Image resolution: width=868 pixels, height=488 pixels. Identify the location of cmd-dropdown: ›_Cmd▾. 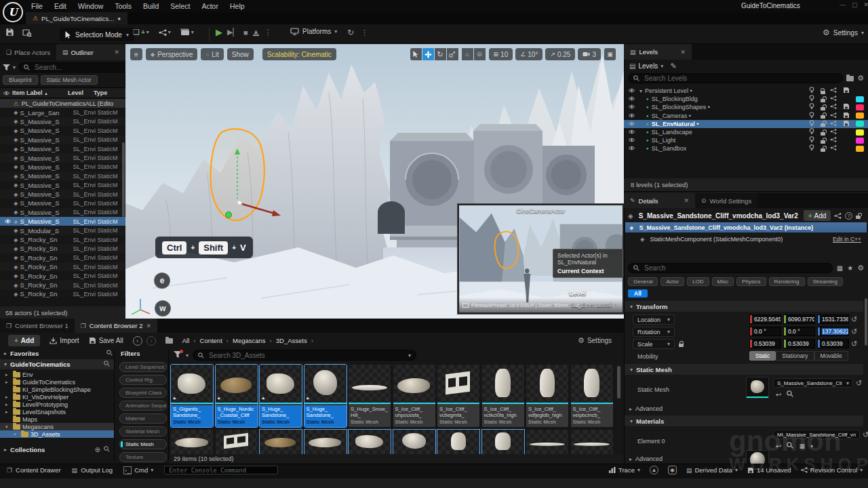
(138, 470).